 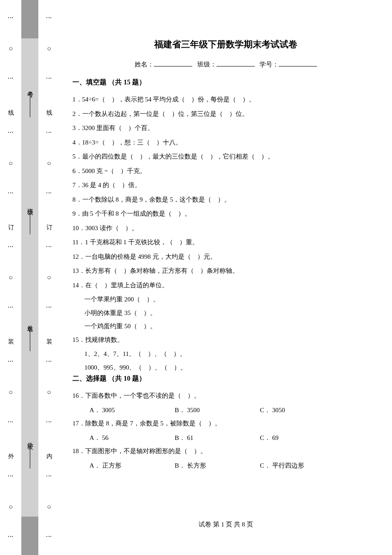 I want to click on binding-outer-marks: ⋮ ○ ⋮ 线 ⋮ ○ ⋮ 订 ⋮ ○ ⋮ 装 ⋮ ○ ⋮ 外 ⋮ ○ ⋮, so click(x=11, y=278).